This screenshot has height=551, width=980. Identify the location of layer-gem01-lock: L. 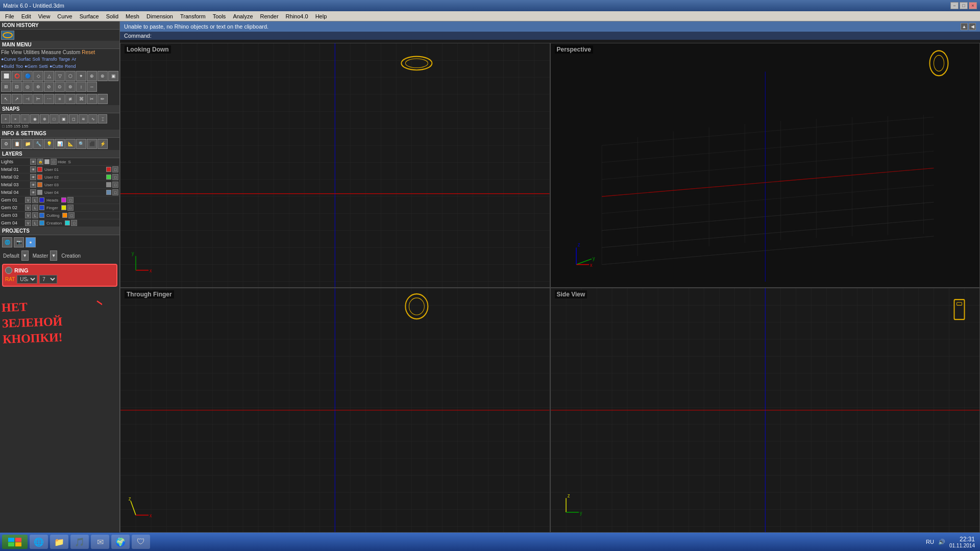
(35, 200).